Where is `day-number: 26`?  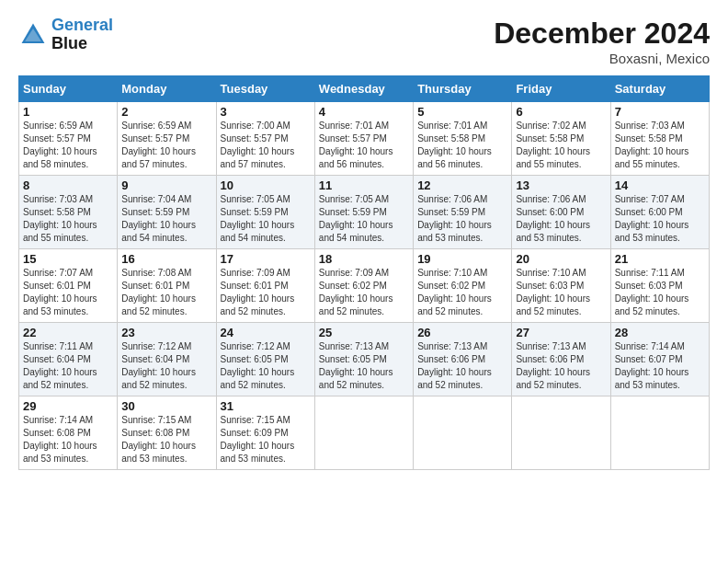
day-number: 26 is located at coordinates (462, 333).